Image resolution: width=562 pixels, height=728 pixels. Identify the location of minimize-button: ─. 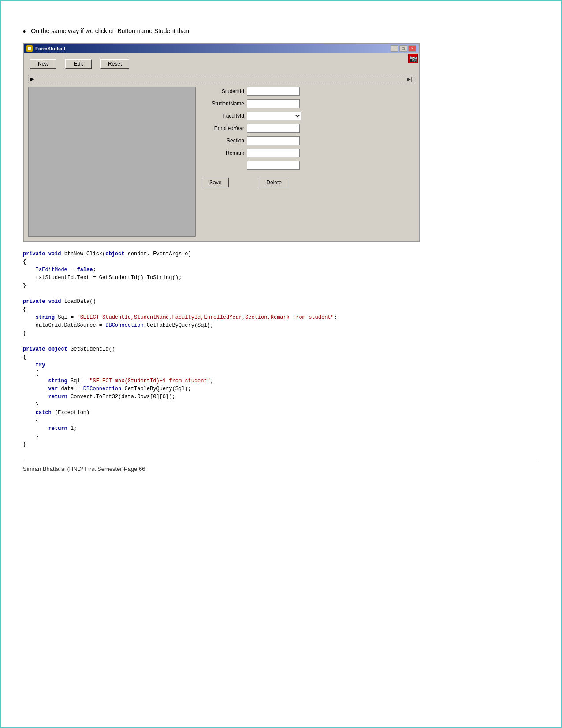
(395, 49).